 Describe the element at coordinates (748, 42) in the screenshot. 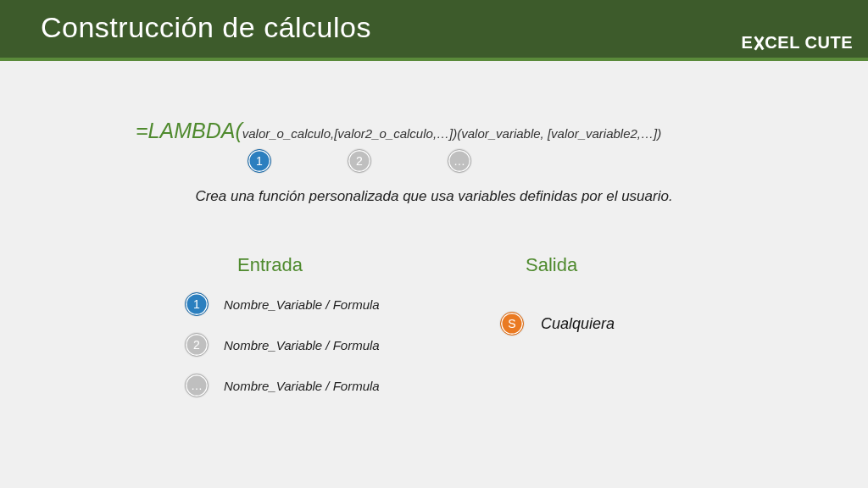

I see `brand-prefix: E` at that location.